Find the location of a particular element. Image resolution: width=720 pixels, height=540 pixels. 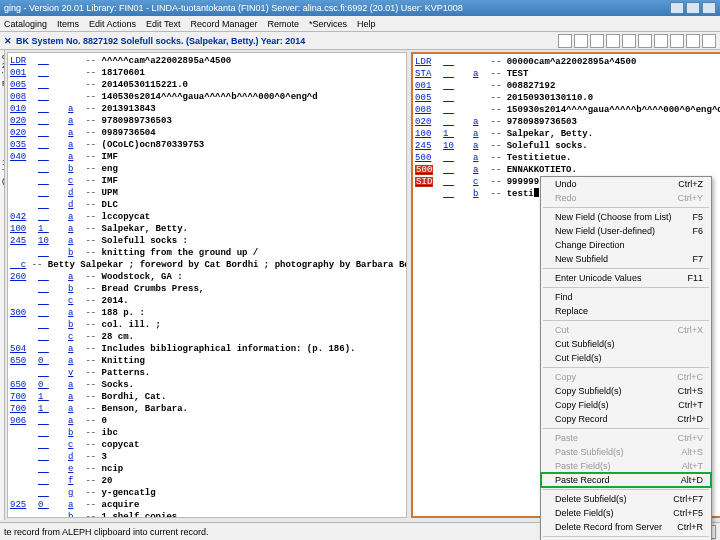

context-menu-item: Enter Unicode ValuesF11 is located at coordinates (626, 278).